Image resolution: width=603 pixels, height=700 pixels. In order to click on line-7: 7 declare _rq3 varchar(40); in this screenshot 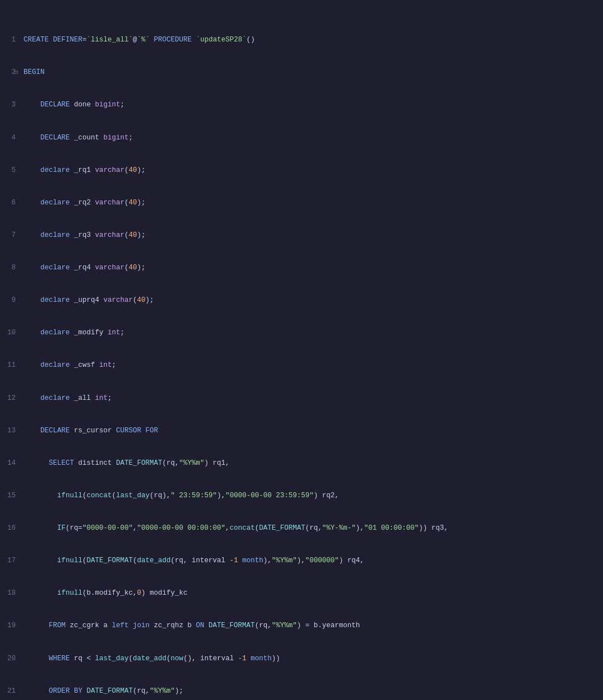, I will do `click(297, 235)`.